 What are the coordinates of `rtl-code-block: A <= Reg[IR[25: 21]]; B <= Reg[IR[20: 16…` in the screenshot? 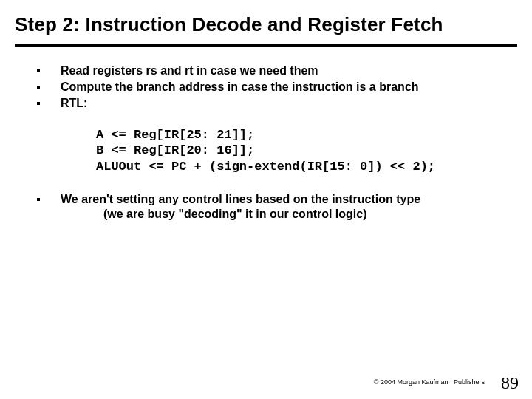 It's located at (314, 151).